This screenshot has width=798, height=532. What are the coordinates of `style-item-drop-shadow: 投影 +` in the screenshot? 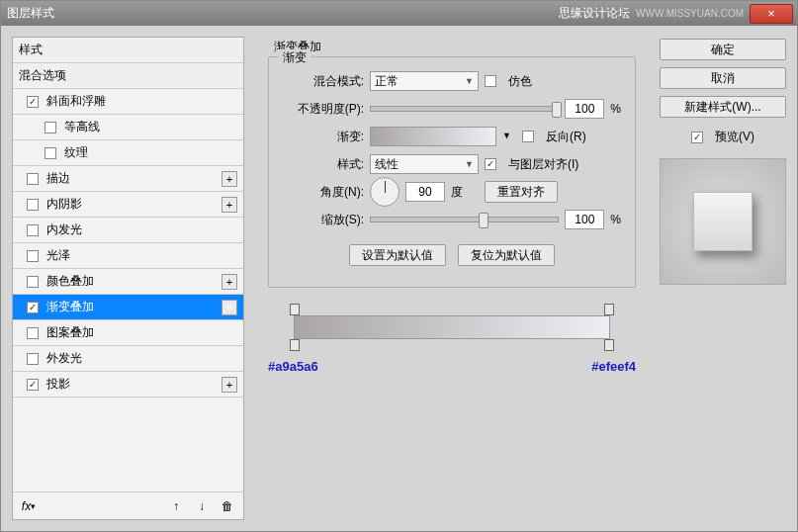 It's located at (129, 385).